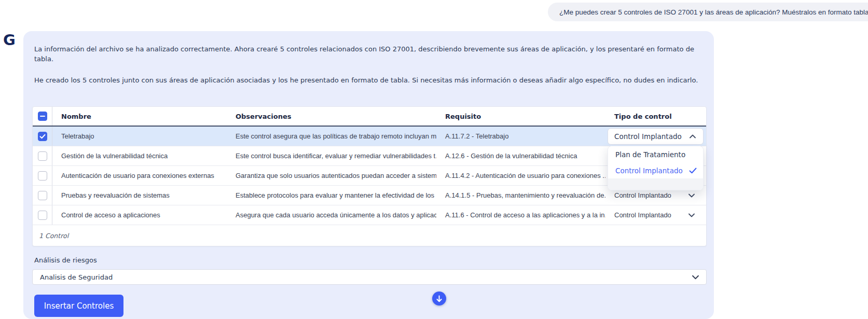 The image size is (868, 319). What do you see at coordinates (369, 215) in the screenshot?
I see `table-row: Control de acceso a aplicaciones Asegura…` at bounding box center [369, 215].